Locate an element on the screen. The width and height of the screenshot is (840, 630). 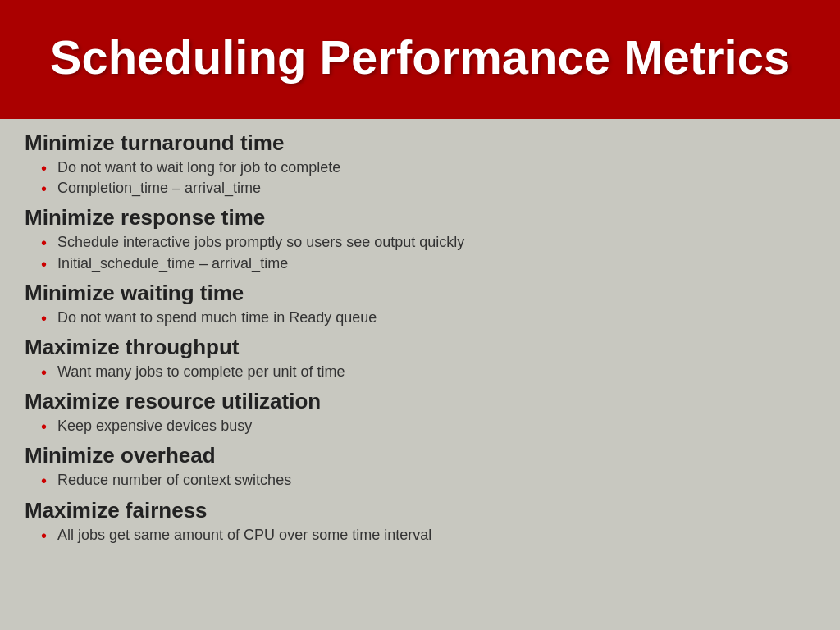
bullet-item: Initial_schedule_time – arrival_time is located at coordinates (428, 264).